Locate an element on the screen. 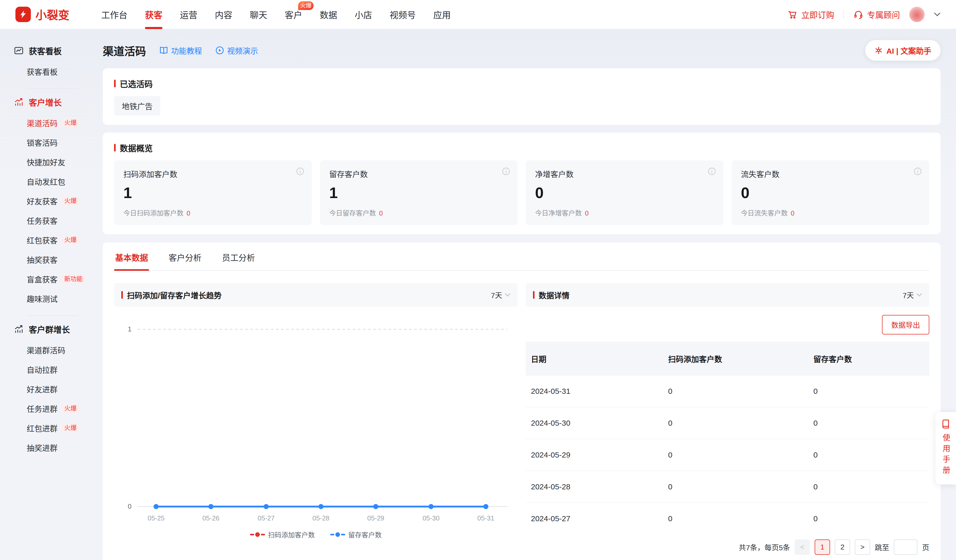 The image size is (956, 560). nav-item-acquisition: 获客 is located at coordinates (154, 14).